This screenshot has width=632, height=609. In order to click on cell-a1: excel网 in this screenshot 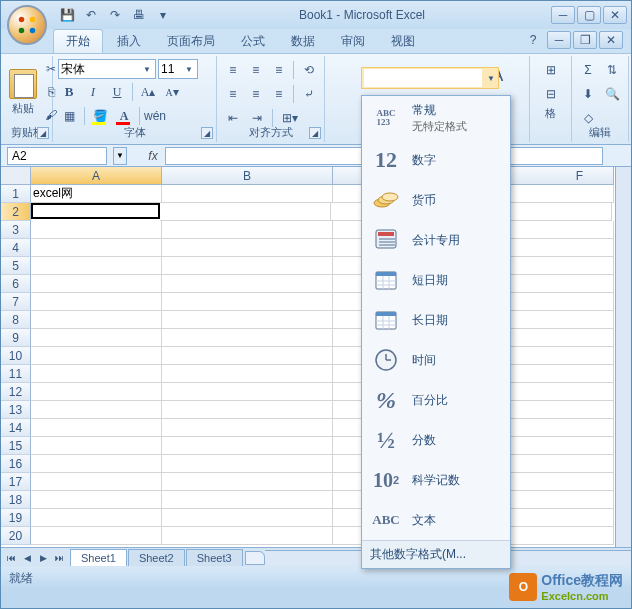, I will do `click(96, 194)`.